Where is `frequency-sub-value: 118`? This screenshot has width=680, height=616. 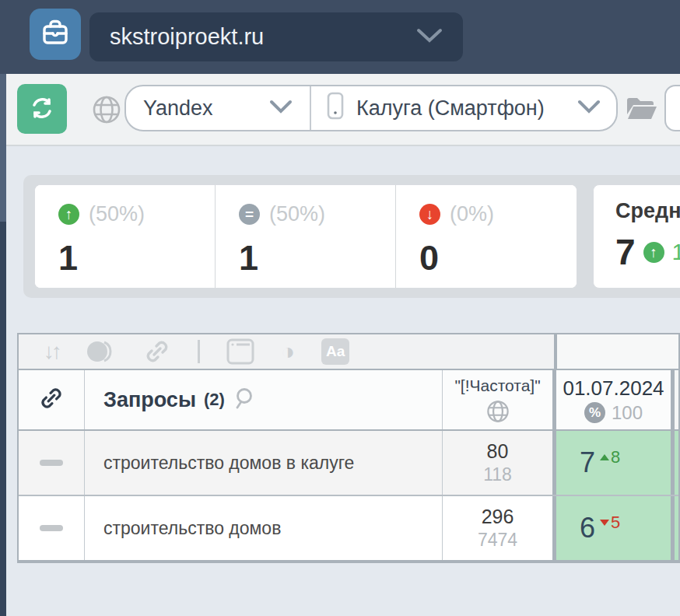 frequency-sub-value: 118 is located at coordinates (498, 474).